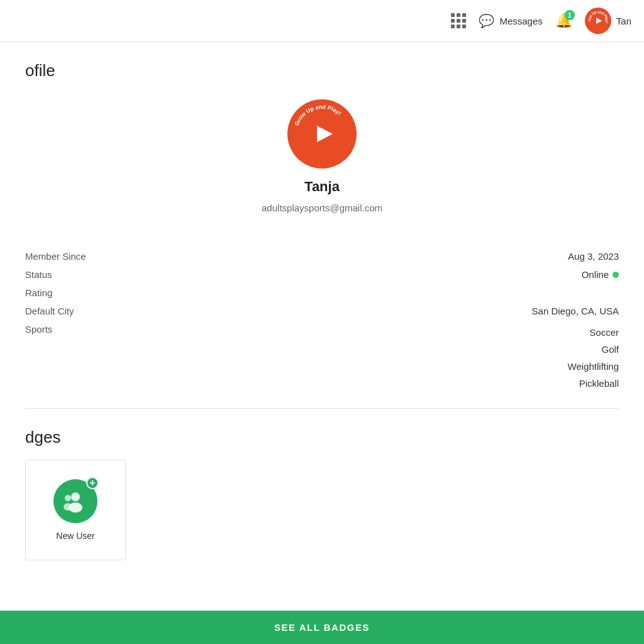 The height and width of the screenshot is (644, 644). Describe the element at coordinates (322, 134) in the screenshot. I see `profile-logo: Grow Up and Play!` at that location.